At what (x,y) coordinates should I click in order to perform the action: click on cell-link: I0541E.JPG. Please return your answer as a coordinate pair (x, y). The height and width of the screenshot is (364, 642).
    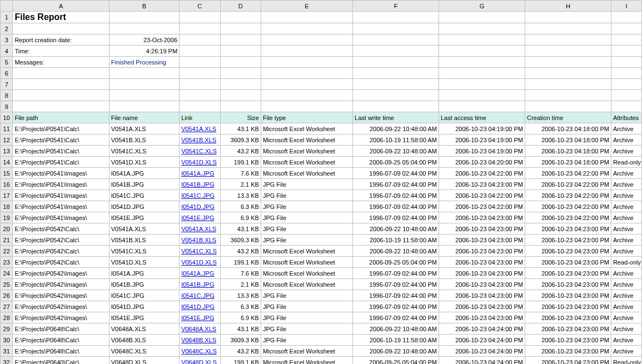
    Looking at the image, I should click on (200, 218).